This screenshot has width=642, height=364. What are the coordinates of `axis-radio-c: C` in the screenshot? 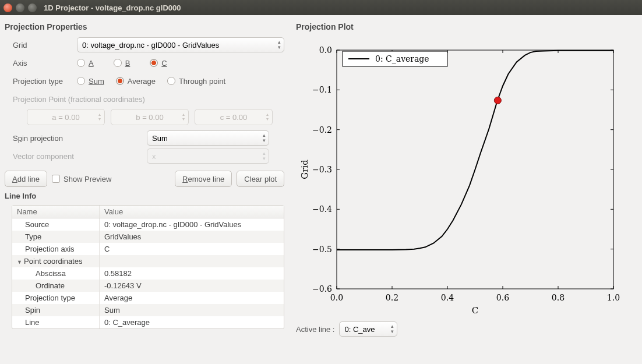 It's located at (158, 63).